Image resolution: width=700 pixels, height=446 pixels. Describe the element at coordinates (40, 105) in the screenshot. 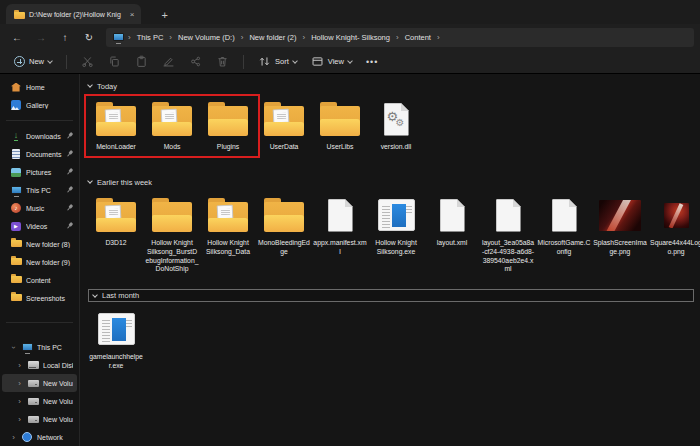

I see `sidebar-item-gallery: Gallery` at that location.